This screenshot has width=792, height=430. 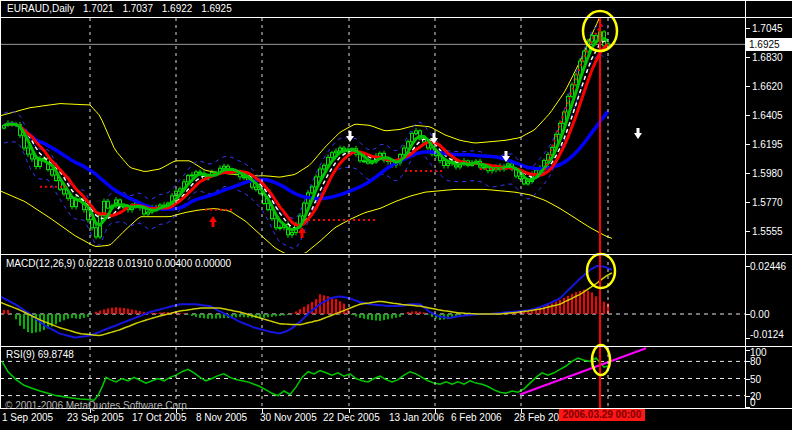 What do you see at coordinates (768, 266) in the screenshot?
I see `macd-tick-label: 0.02446` at bounding box center [768, 266].